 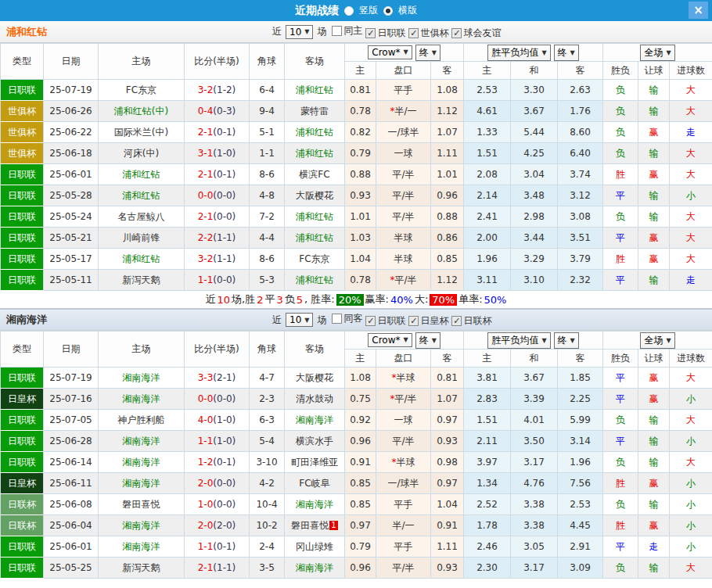 What do you see at coordinates (347, 31) in the screenshot?
I see `filter-checkbox: 同主` at bounding box center [347, 31].